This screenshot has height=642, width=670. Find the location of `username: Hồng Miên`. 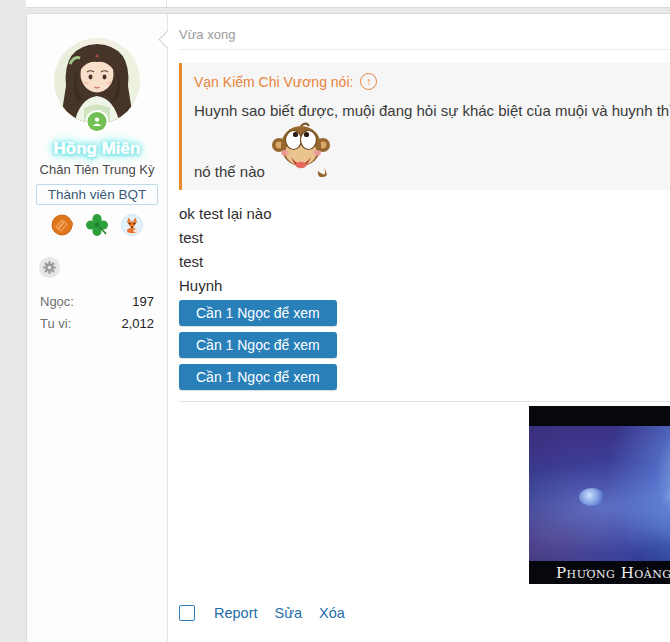

username: Hồng Miên is located at coordinates (98, 149).